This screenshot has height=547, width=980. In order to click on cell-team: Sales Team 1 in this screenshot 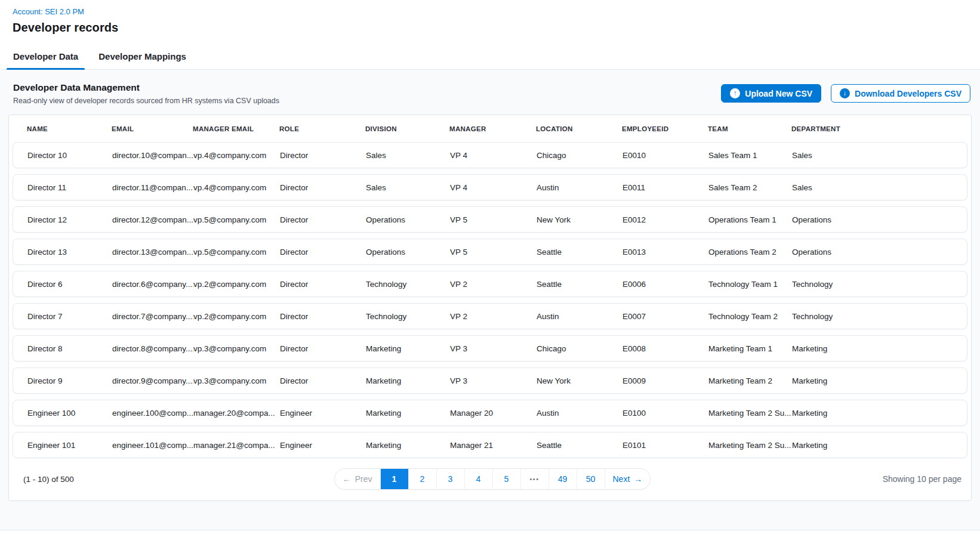, I will do `click(750, 155)`.